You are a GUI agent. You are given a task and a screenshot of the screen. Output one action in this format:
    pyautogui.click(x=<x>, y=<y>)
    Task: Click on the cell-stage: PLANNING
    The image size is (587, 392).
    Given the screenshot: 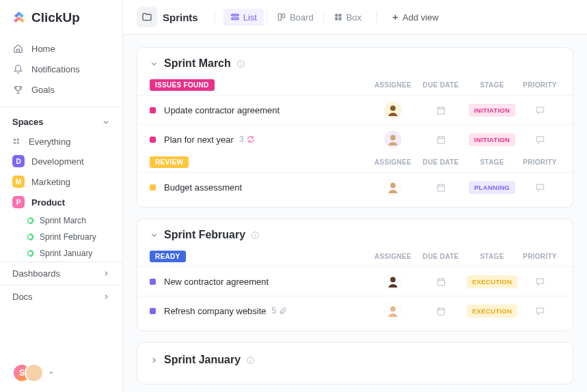 What is the action you would take?
    pyautogui.click(x=492, y=187)
    